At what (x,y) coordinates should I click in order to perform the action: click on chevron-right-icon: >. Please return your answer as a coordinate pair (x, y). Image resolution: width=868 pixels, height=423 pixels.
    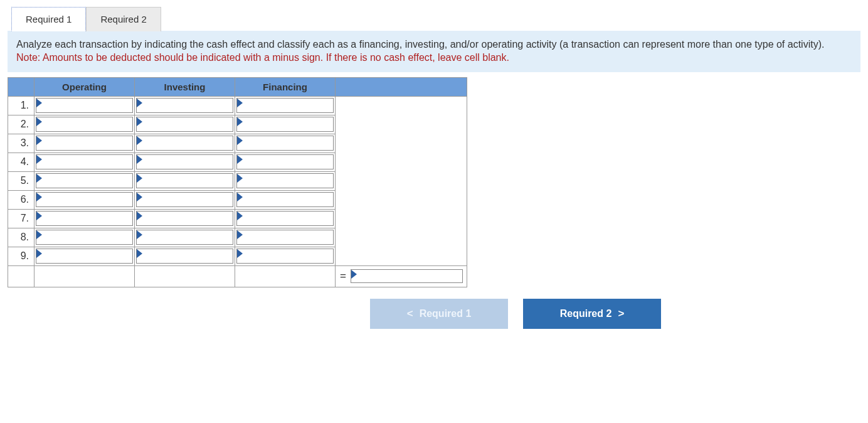
    Looking at the image, I should click on (621, 314).